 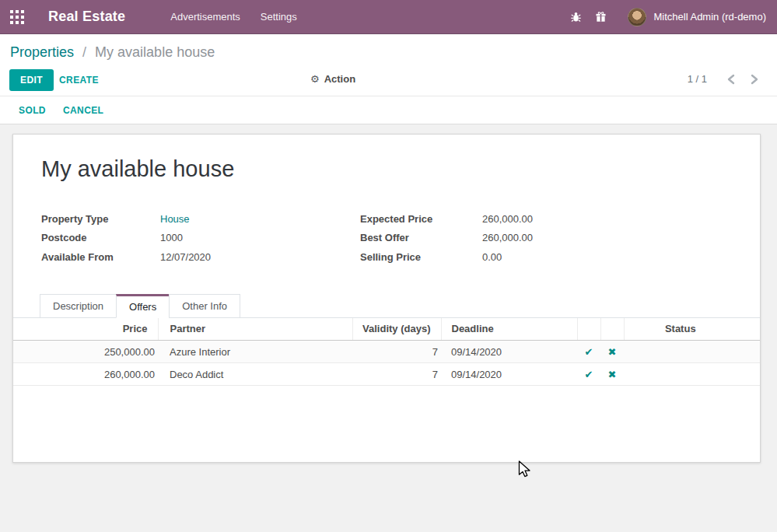 I want to click on action-menu-label: Action, so click(x=340, y=79).